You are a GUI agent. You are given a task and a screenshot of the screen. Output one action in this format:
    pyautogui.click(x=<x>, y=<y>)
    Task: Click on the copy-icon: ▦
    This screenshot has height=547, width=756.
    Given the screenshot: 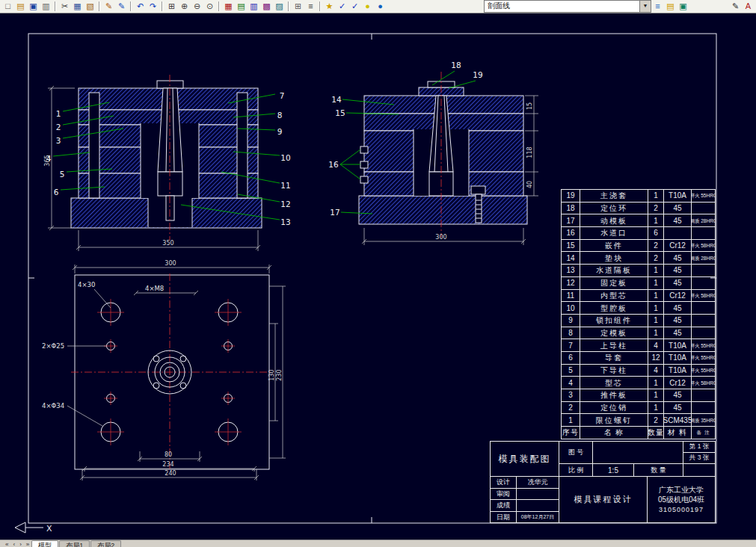 What is the action you would take?
    pyautogui.click(x=78, y=6)
    